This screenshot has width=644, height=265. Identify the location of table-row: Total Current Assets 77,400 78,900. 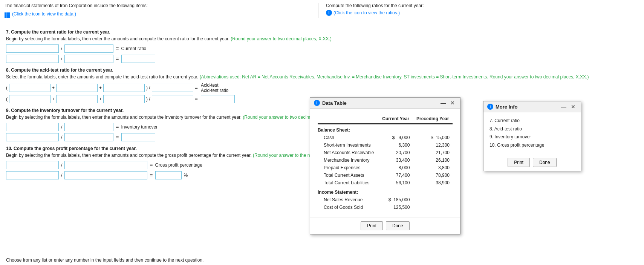
(385, 175).